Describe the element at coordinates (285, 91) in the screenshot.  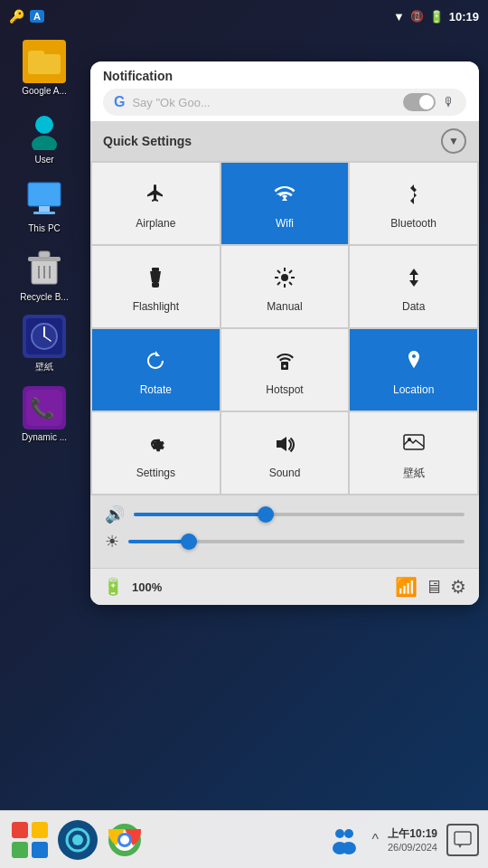
I see `notification-section: Notification G Say "Ok Goo... 🎙` at that location.